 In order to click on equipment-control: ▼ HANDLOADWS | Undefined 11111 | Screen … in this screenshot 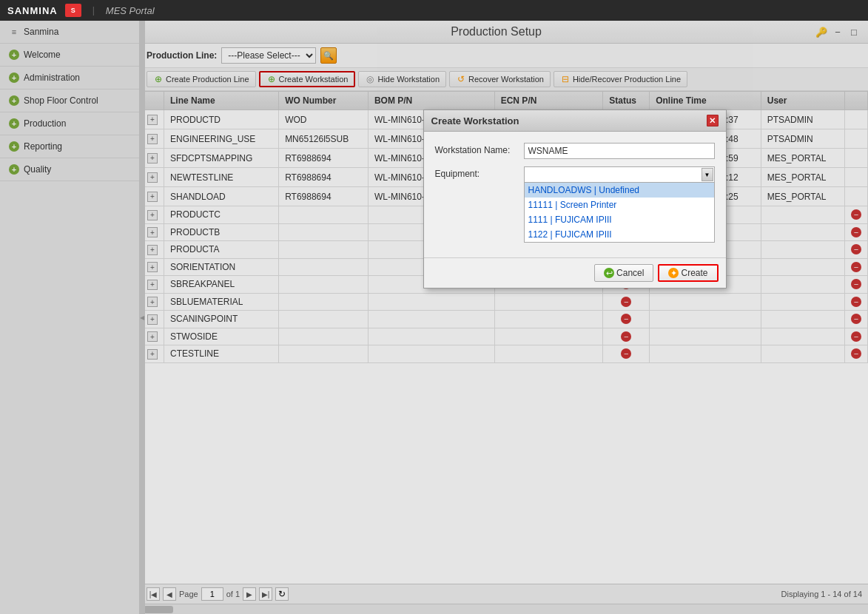, I will do `click(619, 204)`.